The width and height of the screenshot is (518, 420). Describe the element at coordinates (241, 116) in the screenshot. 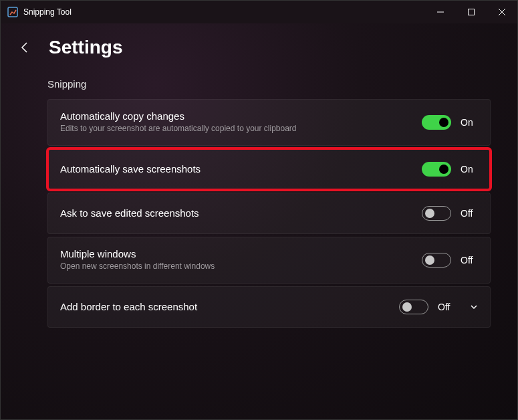

I see `setting-title: Automatically copy changes` at that location.